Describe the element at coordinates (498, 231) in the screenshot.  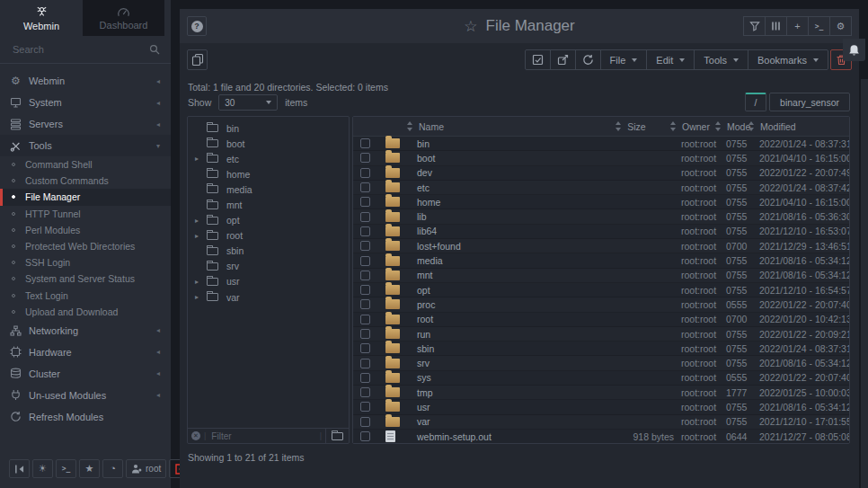
I see `file-name: lib64` at that location.